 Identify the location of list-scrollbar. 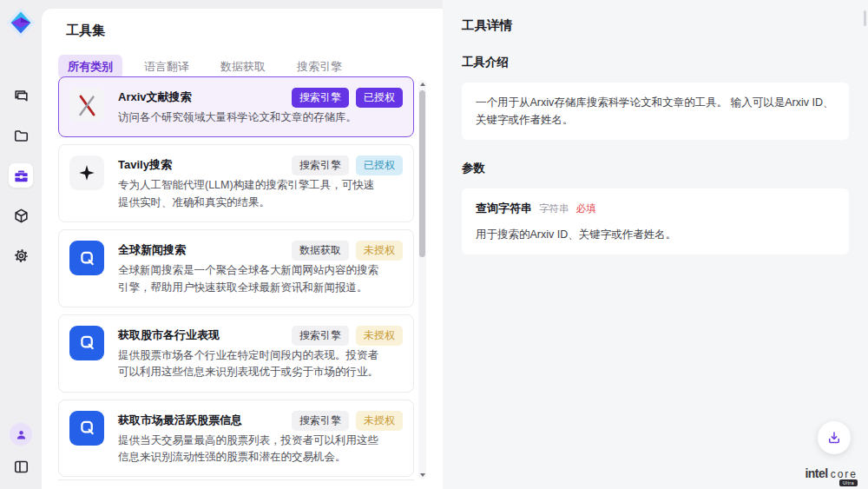
(422, 280).